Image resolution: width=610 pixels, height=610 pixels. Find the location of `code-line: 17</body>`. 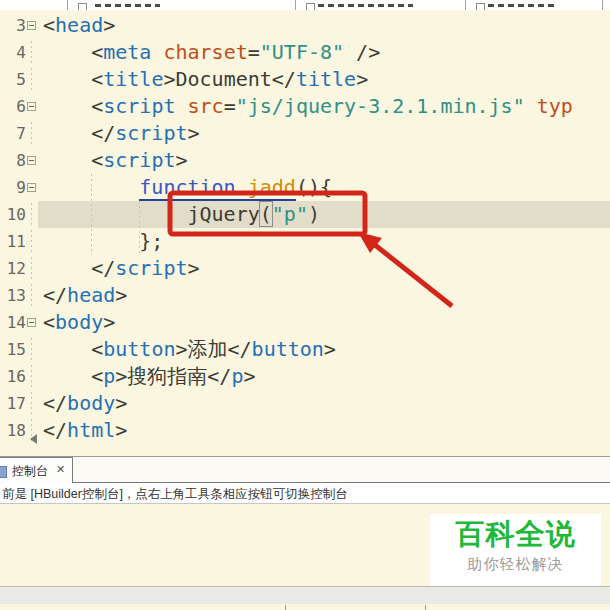

code-line: 17</body> is located at coordinates (305, 404).